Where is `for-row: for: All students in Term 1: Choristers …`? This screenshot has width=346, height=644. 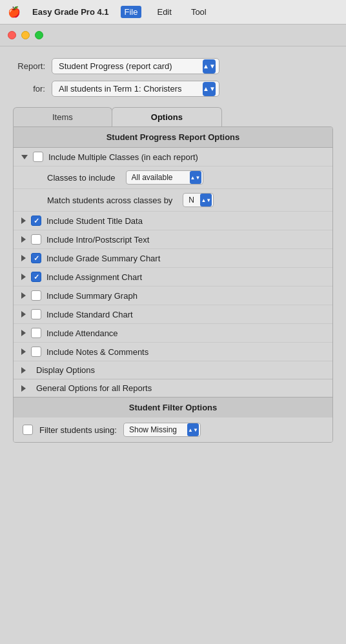
for-row: for: All students in Term 1: Choristers … is located at coordinates (173, 89).